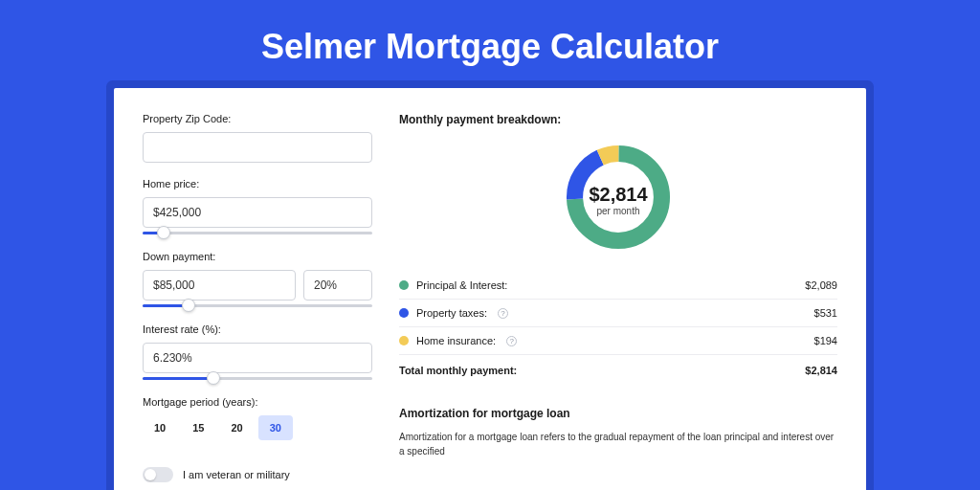  Describe the element at coordinates (618, 211) in the screenshot. I see `donut-subtext: per month` at that location.